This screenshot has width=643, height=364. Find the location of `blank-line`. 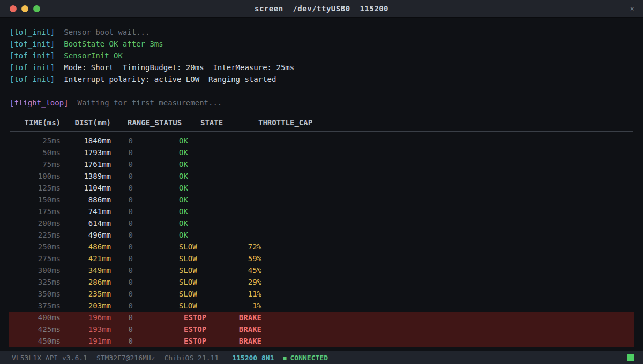

blank-line is located at coordinates (322, 91).